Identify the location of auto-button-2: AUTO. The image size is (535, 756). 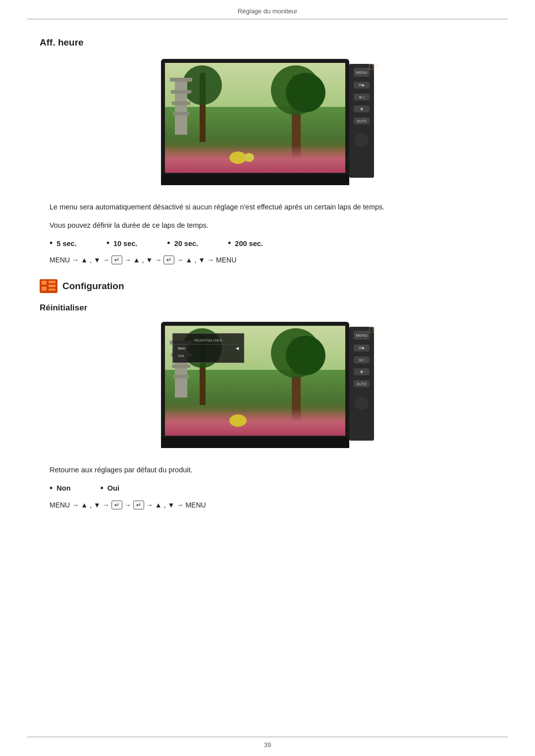
(362, 384).